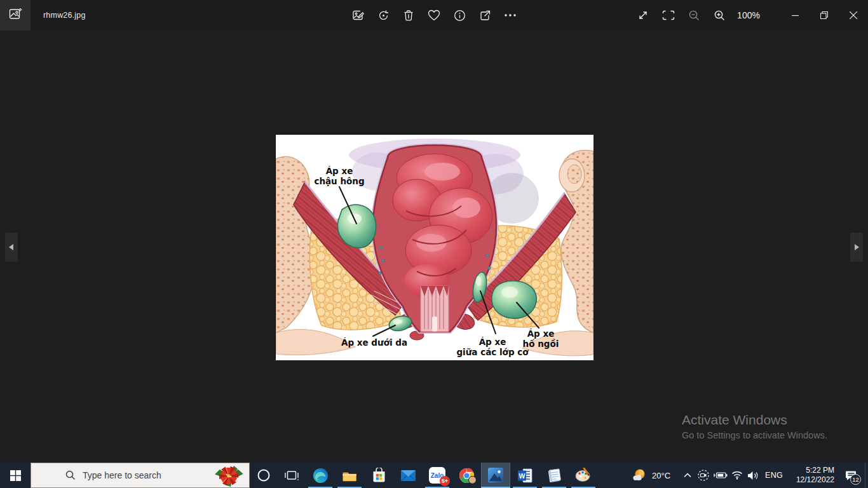 This screenshot has width=868, height=488. I want to click on next-image-button, so click(857, 247).